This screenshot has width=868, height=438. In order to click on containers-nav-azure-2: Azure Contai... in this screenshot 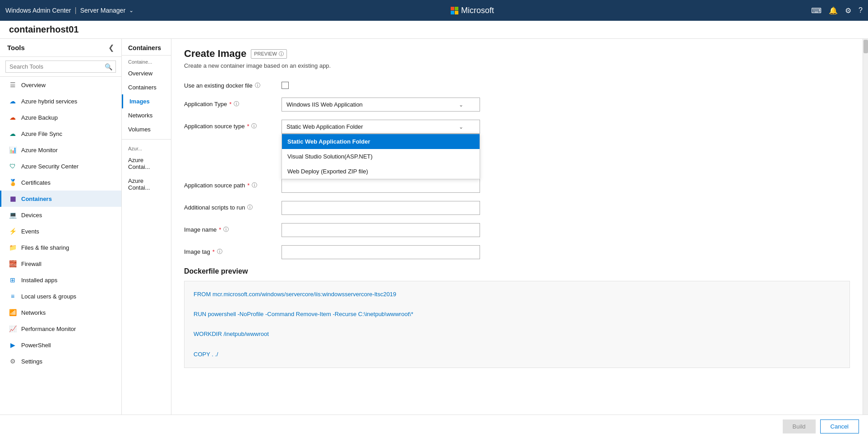, I will do `click(146, 184)`.